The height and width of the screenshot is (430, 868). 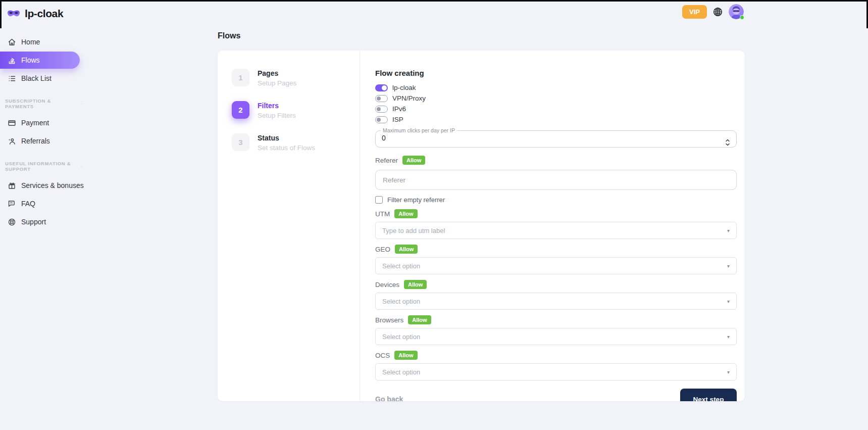 What do you see at coordinates (556, 230) in the screenshot?
I see `utm-select: Type to add utm label ▾` at bounding box center [556, 230].